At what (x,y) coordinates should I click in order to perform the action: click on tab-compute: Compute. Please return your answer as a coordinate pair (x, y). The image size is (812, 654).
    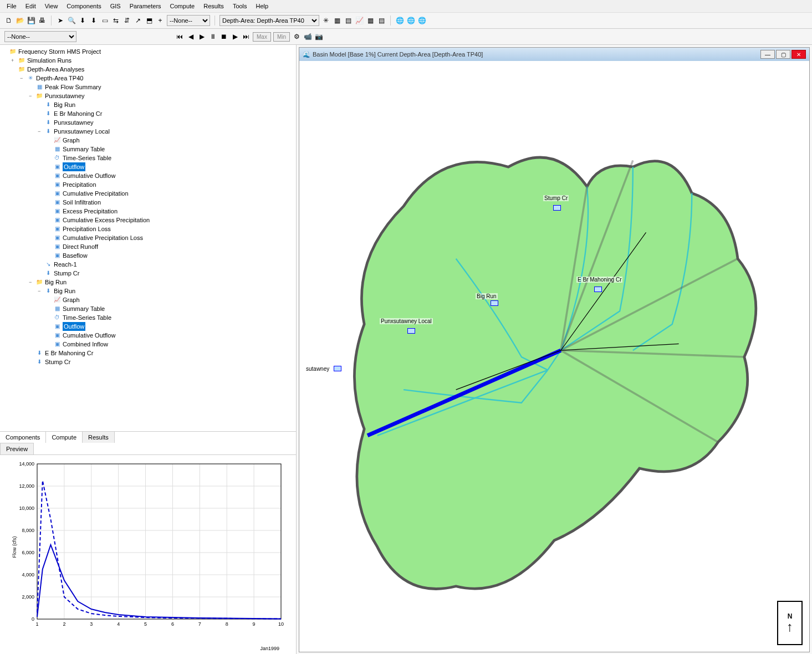
    Looking at the image, I should click on (64, 437).